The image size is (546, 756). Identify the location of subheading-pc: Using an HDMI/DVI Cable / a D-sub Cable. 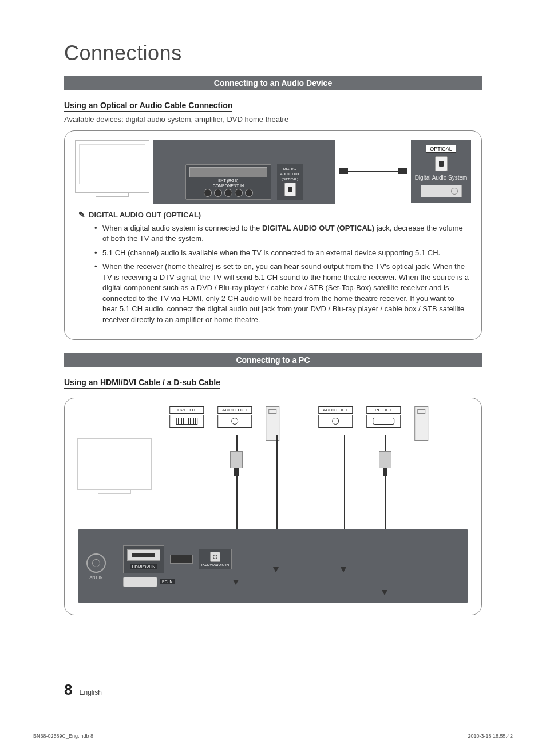
(142, 383).